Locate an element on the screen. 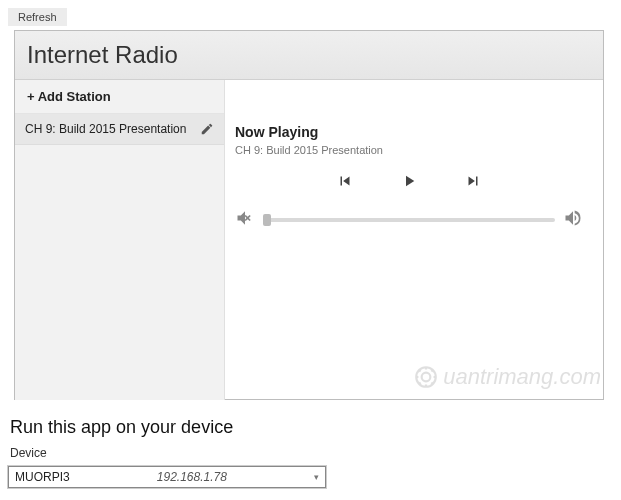 The image size is (621, 500). now-playing-track: CH 9: Build 2015 Presentation is located at coordinates (409, 150).